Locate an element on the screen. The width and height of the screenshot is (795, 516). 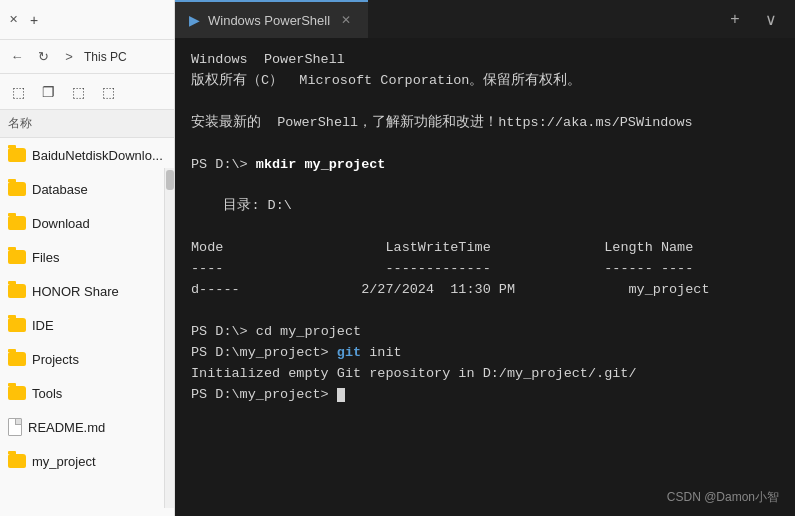
terminal-chevron-button: ∨ is located at coordinates (771, 19).